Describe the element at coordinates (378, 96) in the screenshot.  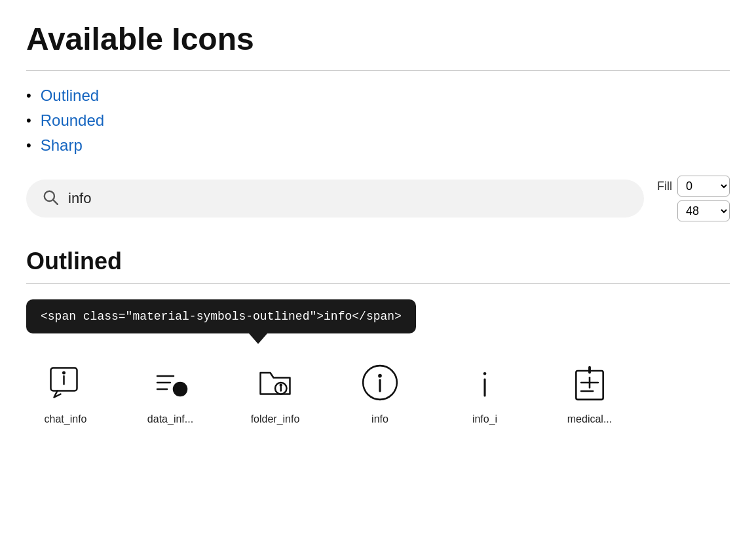
I see `nav-item-outlined: Outlined` at that location.